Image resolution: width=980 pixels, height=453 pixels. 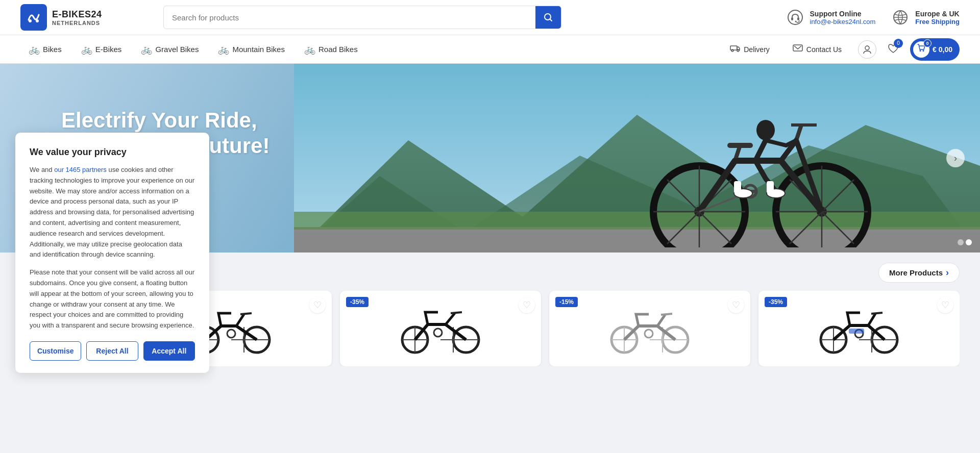 I want to click on user-button, so click(x=867, y=49).